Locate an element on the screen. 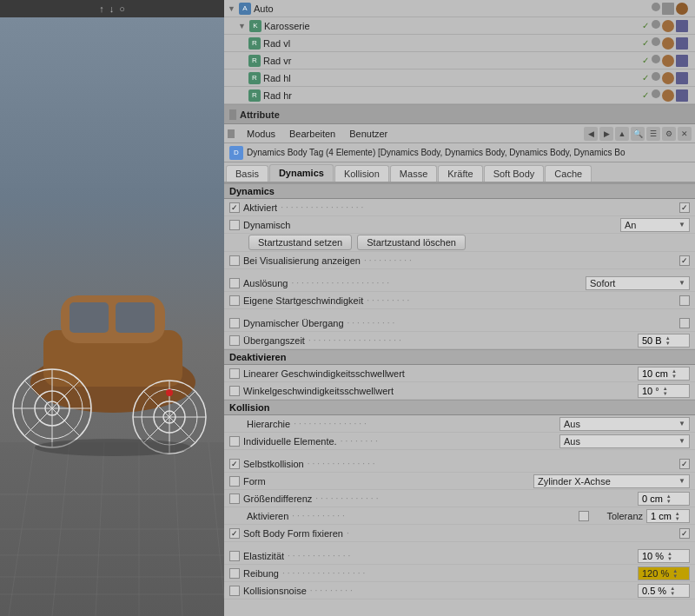 The width and height of the screenshot is (695, 616). elastizitaet-row: Elastizität ············· 10 % ▲ ▼ is located at coordinates (460, 556).